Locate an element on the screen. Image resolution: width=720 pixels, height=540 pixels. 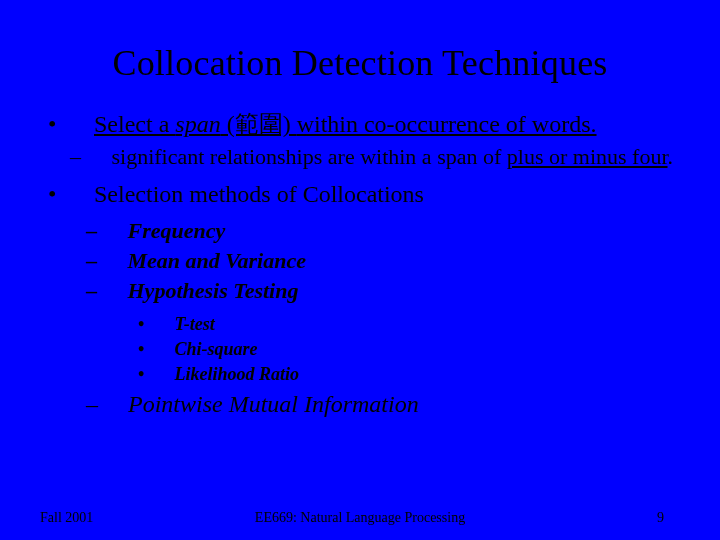
text-sig-post: . is located at coordinates (671, 156).